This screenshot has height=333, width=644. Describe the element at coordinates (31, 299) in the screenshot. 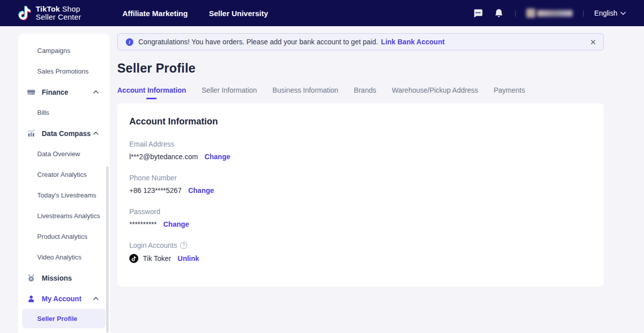

I see `person-icon` at that location.